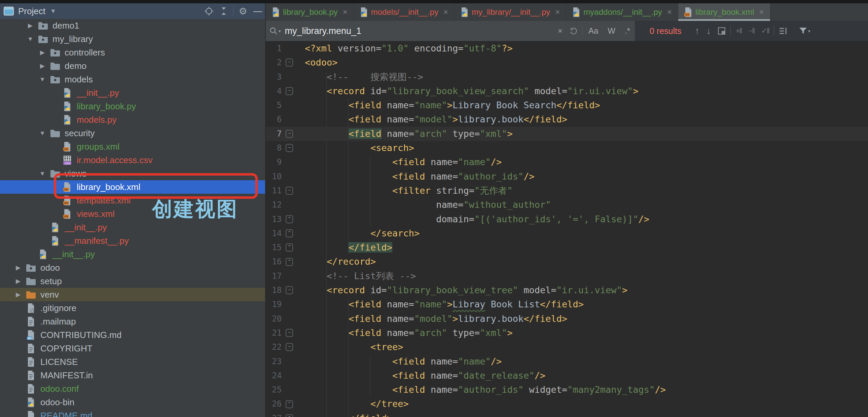 This screenshot has height=417, width=868. I want to click on code-line-17: 17 <!-- List列表 -->, so click(567, 276).